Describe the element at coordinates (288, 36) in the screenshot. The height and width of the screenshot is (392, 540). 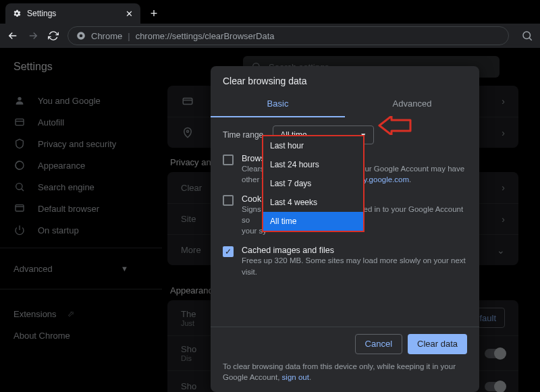
I see `address-bar: Chrome | chrome://settings/clearBrowserD…` at that location.